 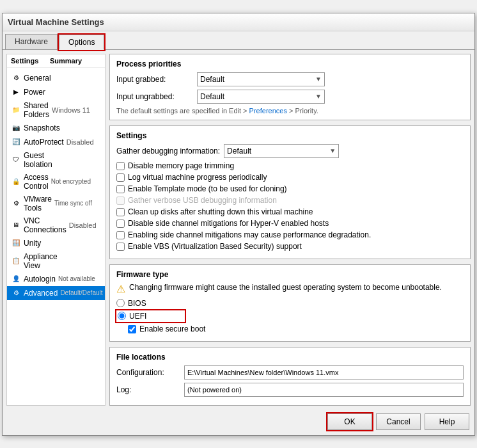 I want to click on tab-hardware: Hardware, so click(x=31, y=42).